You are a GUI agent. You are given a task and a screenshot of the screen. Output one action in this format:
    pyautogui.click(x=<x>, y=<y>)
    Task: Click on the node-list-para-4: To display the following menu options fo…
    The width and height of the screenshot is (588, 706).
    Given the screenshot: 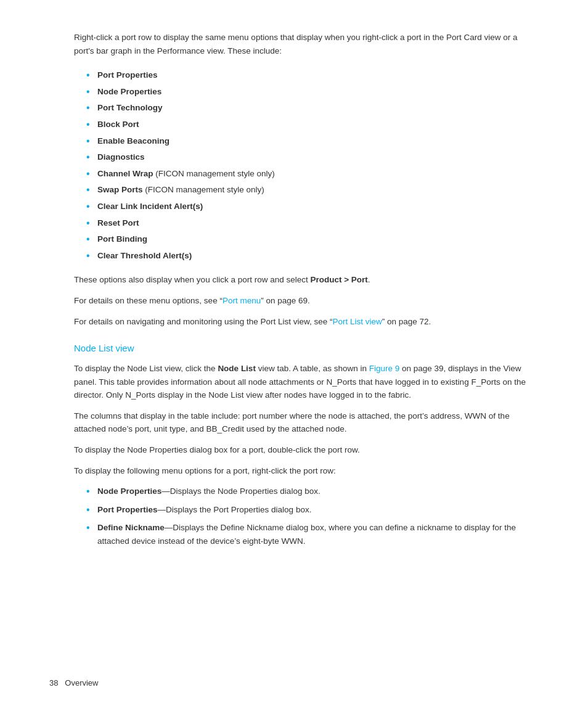 What is the action you would take?
    pyautogui.click(x=306, y=471)
    